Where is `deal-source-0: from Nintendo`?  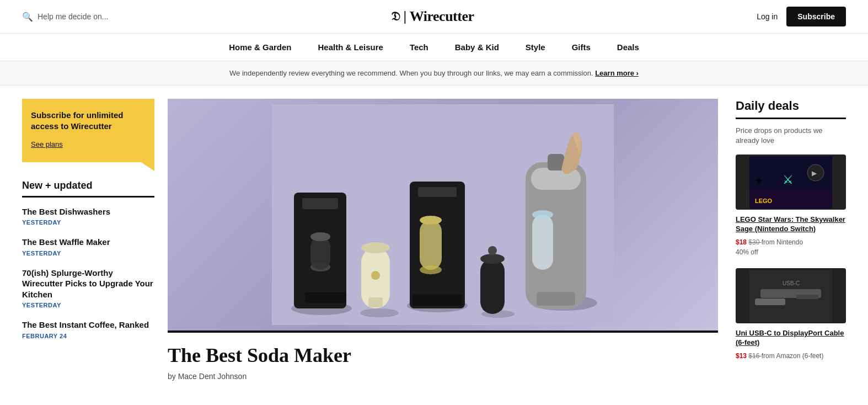
deal-source-0: from Nintendo is located at coordinates (782, 242).